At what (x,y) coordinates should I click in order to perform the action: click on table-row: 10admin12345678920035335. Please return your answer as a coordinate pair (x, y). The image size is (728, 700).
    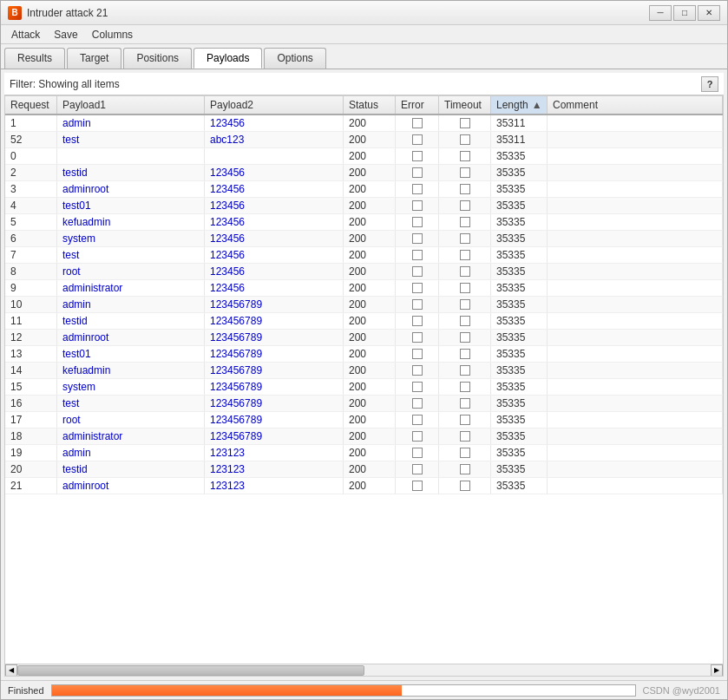
    Looking at the image, I should click on (364, 305).